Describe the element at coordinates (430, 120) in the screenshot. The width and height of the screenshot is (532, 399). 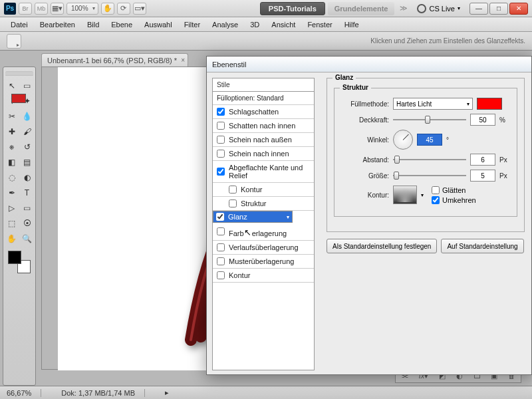
I see `opacity-slider` at that location.